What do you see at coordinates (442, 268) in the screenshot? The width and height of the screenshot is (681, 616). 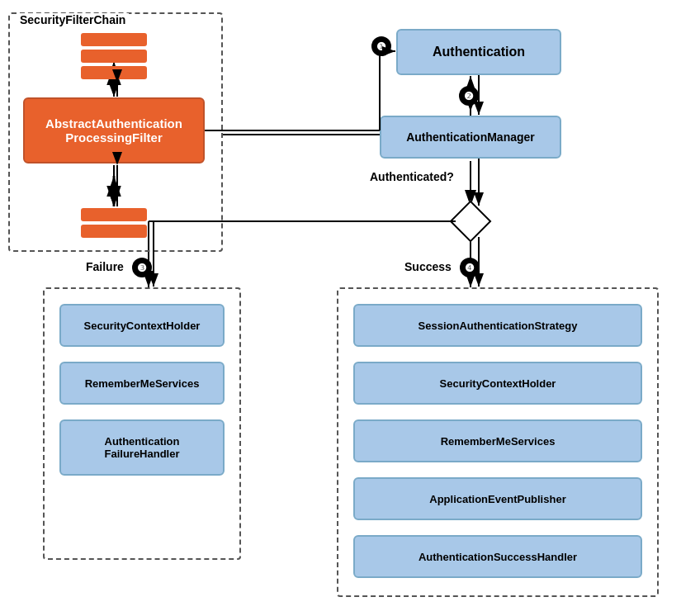 I see `success-label: Success ❹` at bounding box center [442, 268].